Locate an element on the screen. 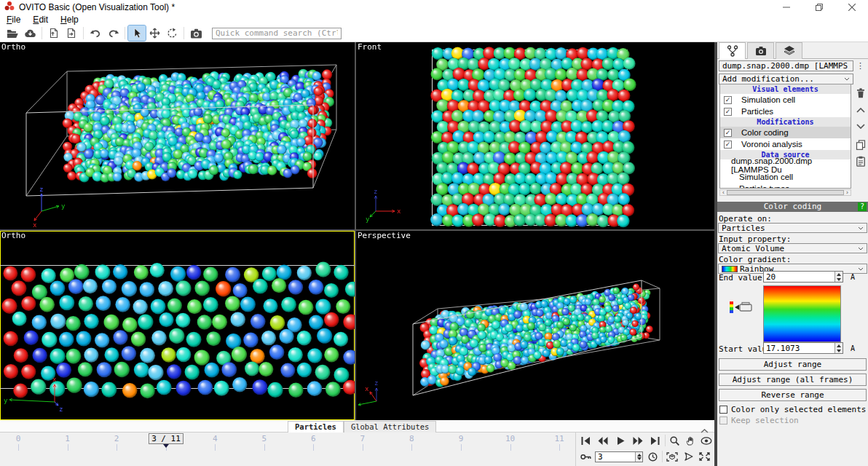 The width and height of the screenshot is (868, 466). render-active-viewport-icon is located at coordinates (688, 457).